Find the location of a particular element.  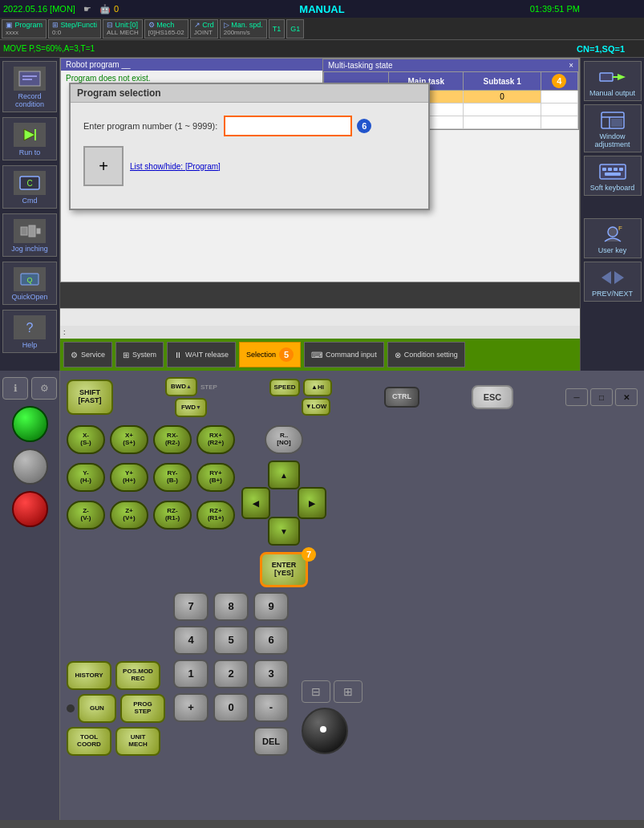

arrow-right-btn: ▶ is located at coordinates (312, 503).